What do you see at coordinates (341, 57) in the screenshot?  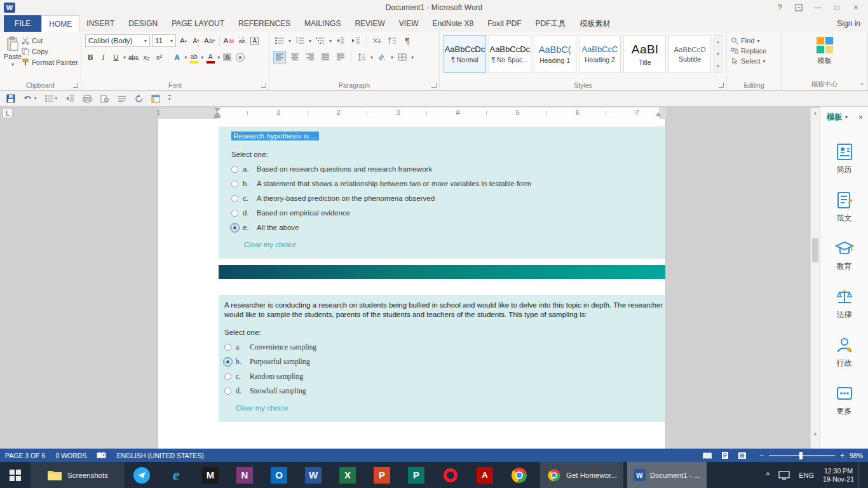 I see `distribute-button` at bounding box center [341, 57].